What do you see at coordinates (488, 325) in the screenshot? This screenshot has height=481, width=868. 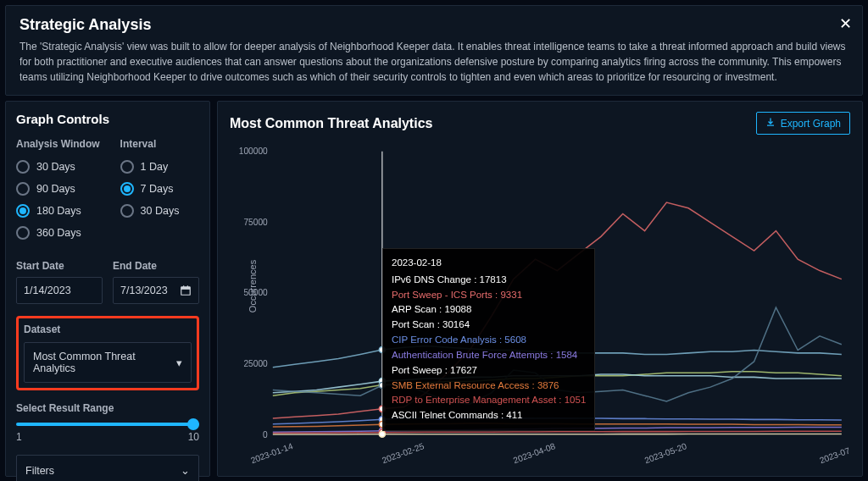 I see `tooltip-row: Port Scan : 30164` at bounding box center [488, 325].